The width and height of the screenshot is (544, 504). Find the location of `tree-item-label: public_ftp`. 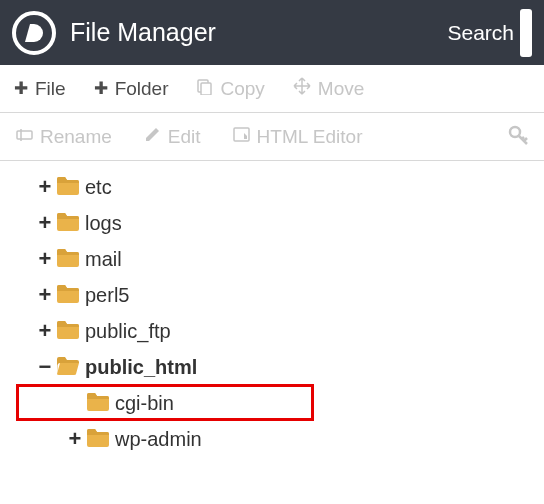

tree-item-label: public_ftp is located at coordinates (128, 331).